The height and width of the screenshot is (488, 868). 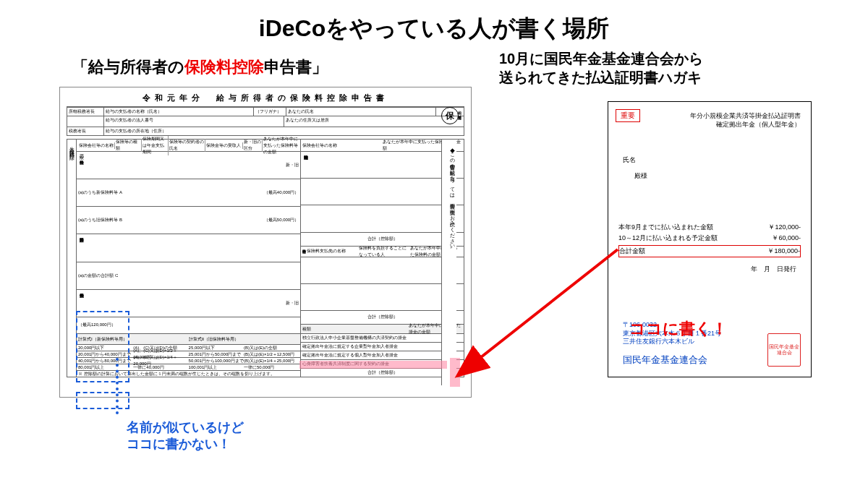 What do you see at coordinates (284, 132) in the screenshot?
I see `hdr-a4: 給与の支払者の所在地（住所）` at bounding box center [284, 132].